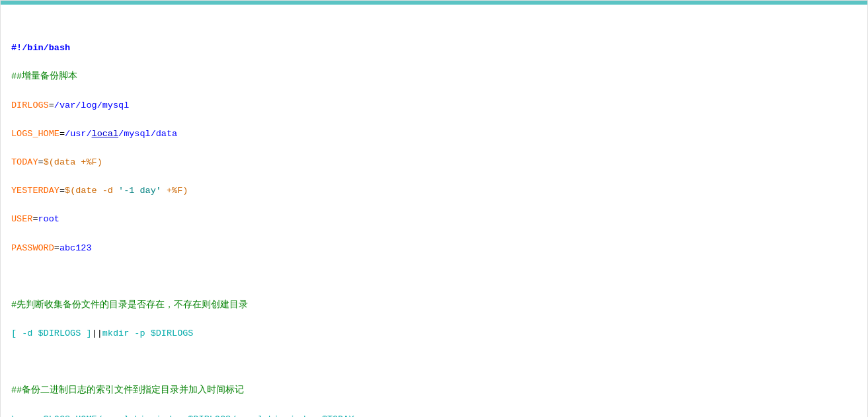 The height and width of the screenshot is (417, 868). Describe the element at coordinates (434, 334) in the screenshot. I see `line-mkdir: [ -d $DIRLOGS ]||mkdir -p $DIRLOGS` at that location.